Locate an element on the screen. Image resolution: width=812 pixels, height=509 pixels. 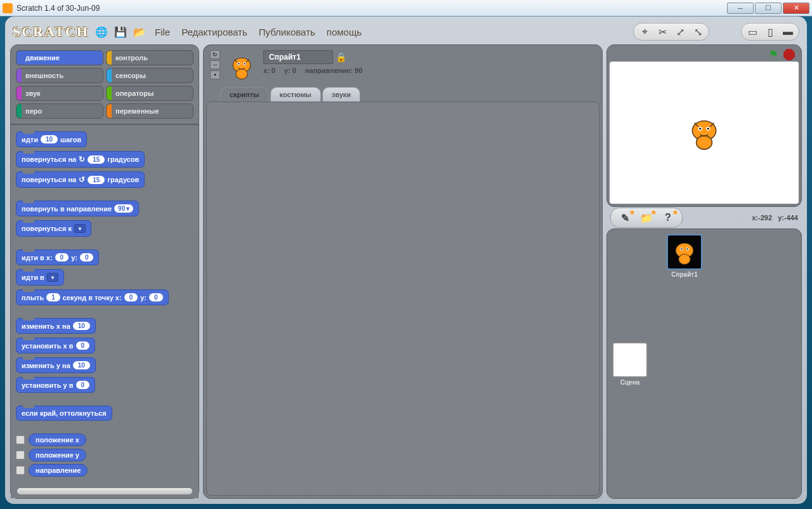
save-icon: 💾 is located at coordinates (121, 32).